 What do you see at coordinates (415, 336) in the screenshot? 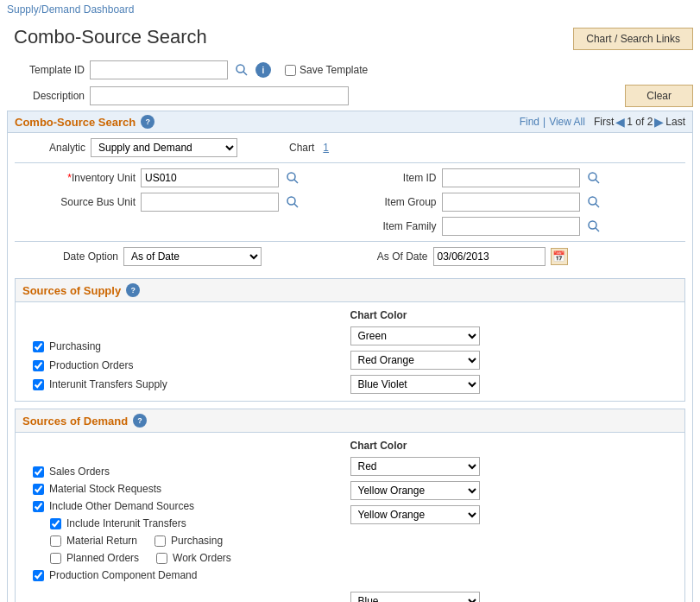
I see `purchasing-color-select: GreenRed OrangeBlue VioletRedYellow Oran…` at bounding box center [415, 336].